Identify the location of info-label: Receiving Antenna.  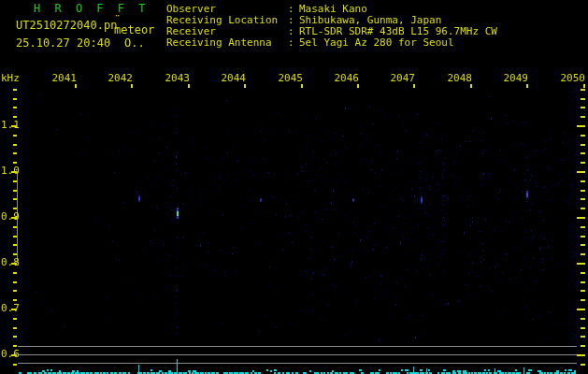
(219, 43).